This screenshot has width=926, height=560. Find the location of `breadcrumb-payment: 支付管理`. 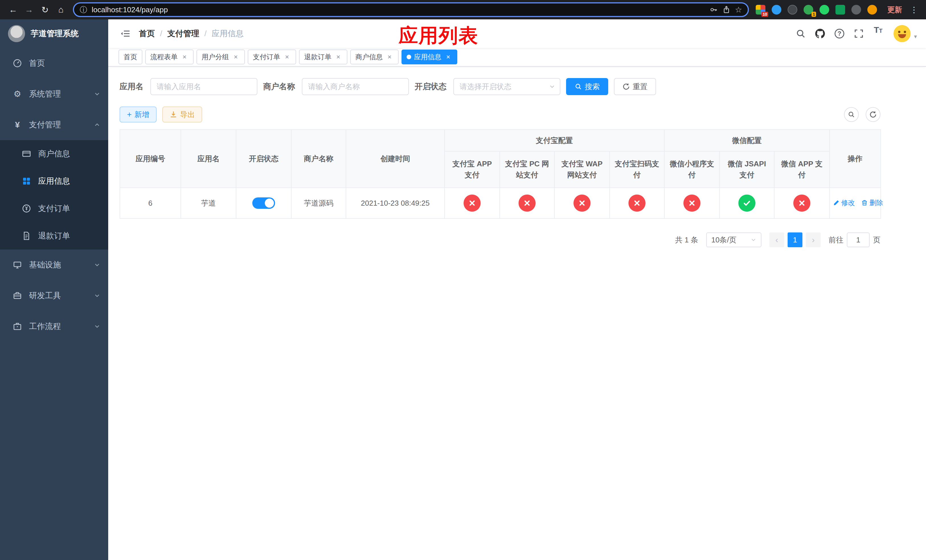

breadcrumb-payment: 支付管理 is located at coordinates (183, 34).